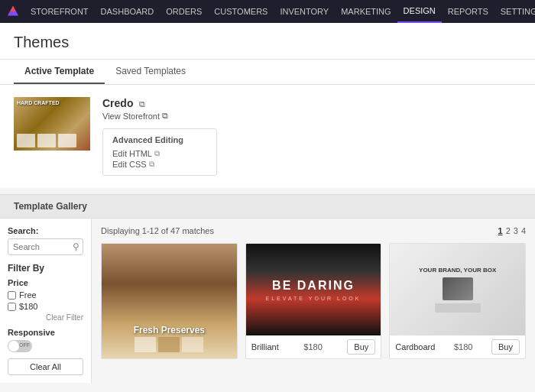  Describe the element at coordinates (458, 308) in the screenshot. I see `cardboard-bar` at that location.